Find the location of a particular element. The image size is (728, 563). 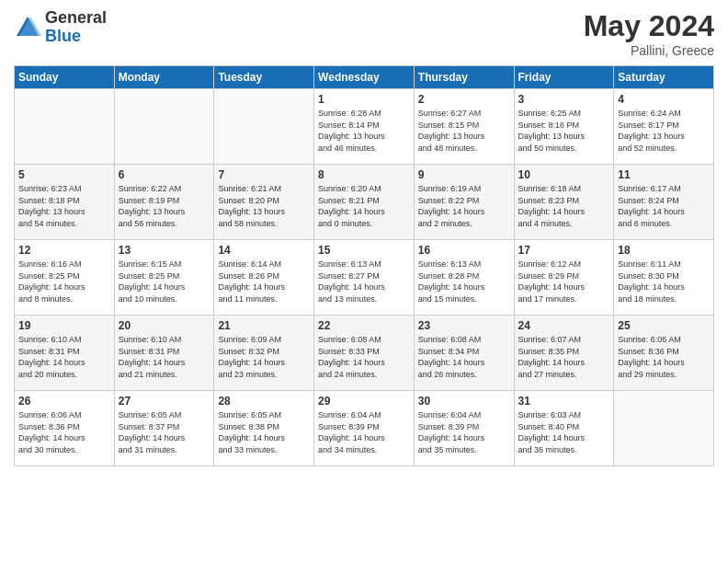

weekday-header-row: SundayMondayTuesdayWednesdayThursdayFrid… is located at coordinates (364, 77).